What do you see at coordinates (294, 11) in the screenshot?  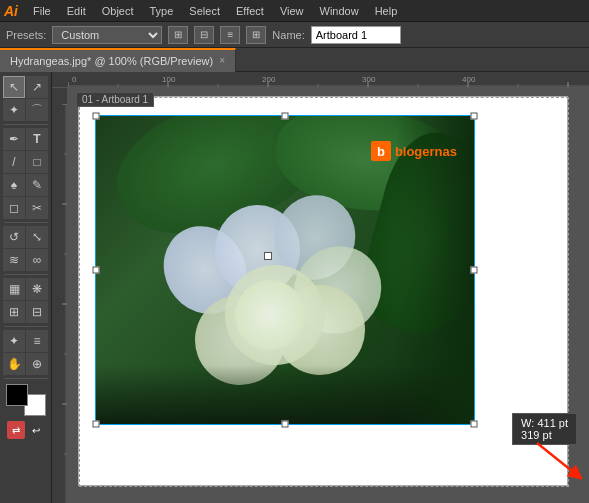 I see `menu-bar: Ai File Edit Object Type Select Effect V…` at bounding box center [294, 11].